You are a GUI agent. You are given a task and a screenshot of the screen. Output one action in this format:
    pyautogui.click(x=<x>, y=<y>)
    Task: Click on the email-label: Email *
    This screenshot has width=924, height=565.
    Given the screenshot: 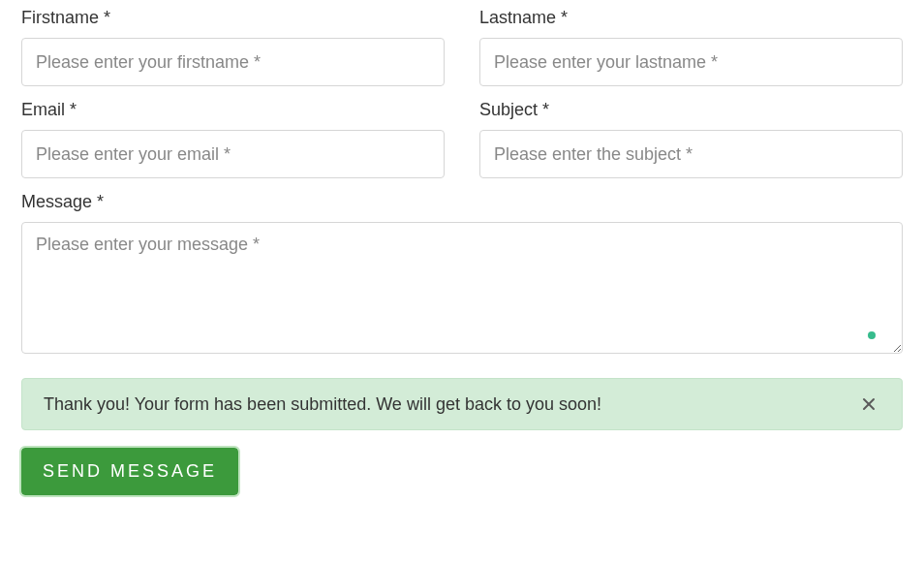 What is the action you would take?
    pyautogui.click(x=232, y=110)
    